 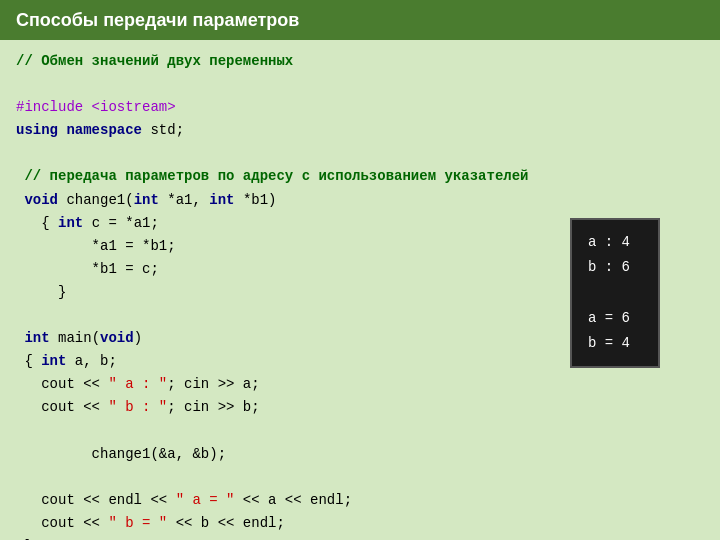 What do you see at coordinates (360, 20) in the screenshot?
I see `title-bar: Способы передачи параметров` at bounding box center [360, 20].